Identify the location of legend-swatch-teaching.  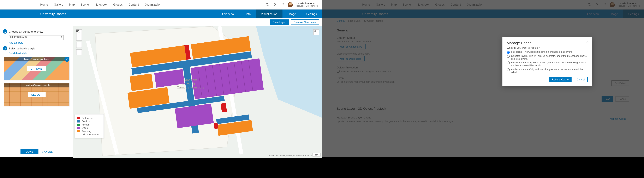
(79, 131).